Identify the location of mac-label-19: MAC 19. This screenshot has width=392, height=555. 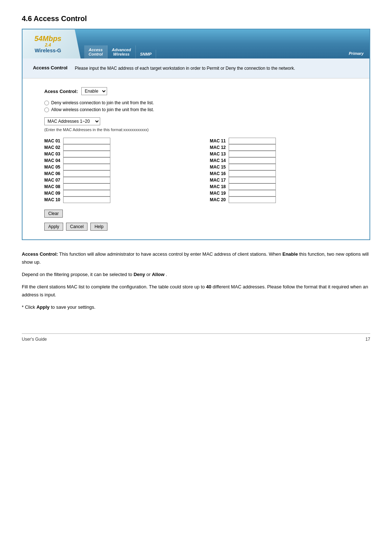
(219, 193).